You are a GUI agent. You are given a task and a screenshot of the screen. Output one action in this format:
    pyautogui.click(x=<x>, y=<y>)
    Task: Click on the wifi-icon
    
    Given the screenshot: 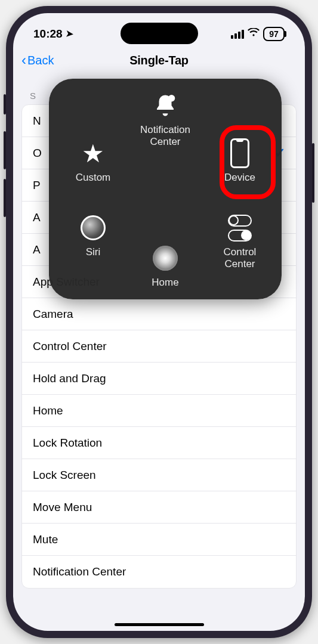 What is the action you would take?
    pyautogui.click(x=254, y=34)
    